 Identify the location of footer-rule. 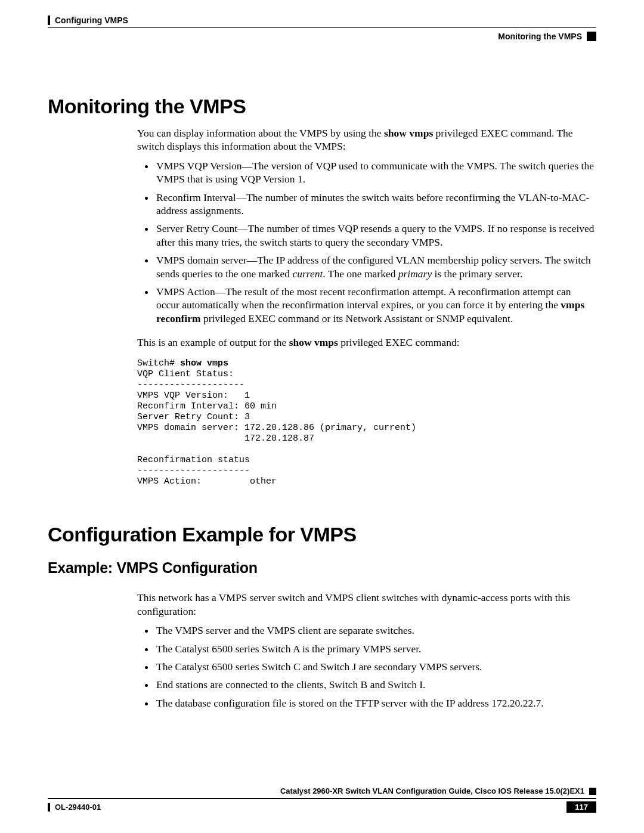
(322, 798).